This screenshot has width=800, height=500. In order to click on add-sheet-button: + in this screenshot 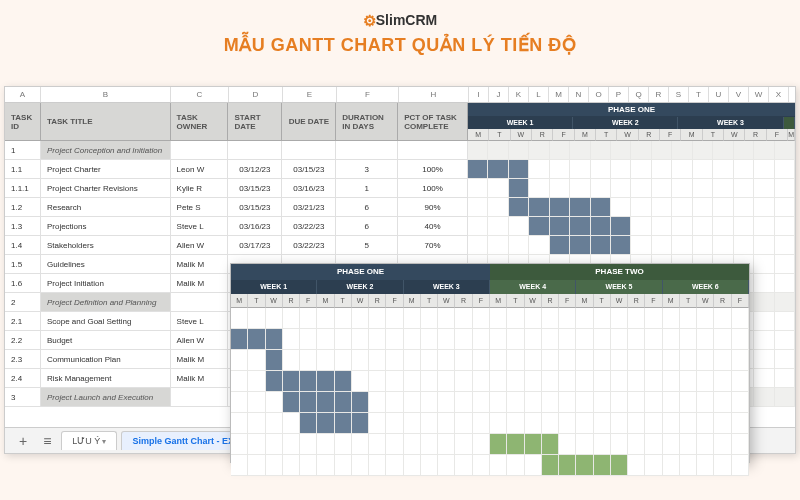, I will do `click(23, 441)`.